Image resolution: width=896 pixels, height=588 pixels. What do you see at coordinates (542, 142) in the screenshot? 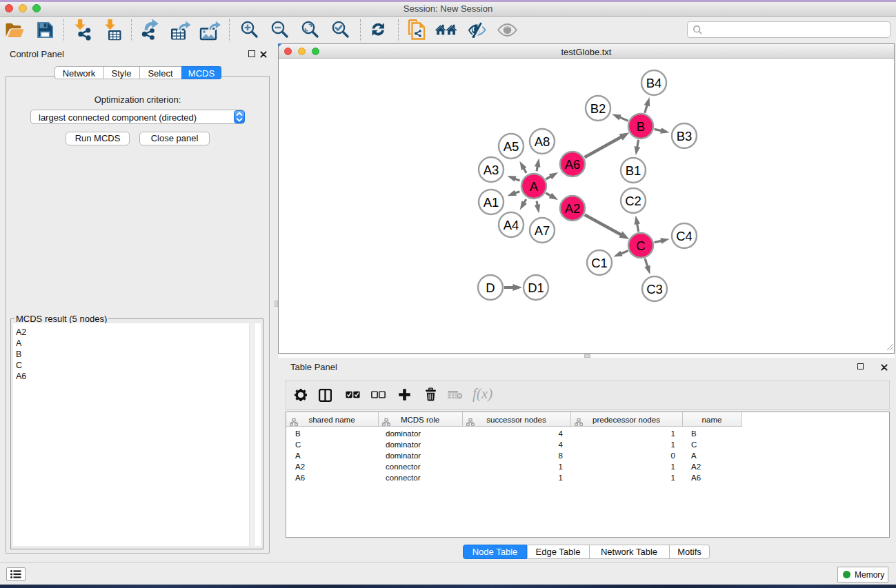
I see `svg-text: A8` at bounding box center [542, 142].